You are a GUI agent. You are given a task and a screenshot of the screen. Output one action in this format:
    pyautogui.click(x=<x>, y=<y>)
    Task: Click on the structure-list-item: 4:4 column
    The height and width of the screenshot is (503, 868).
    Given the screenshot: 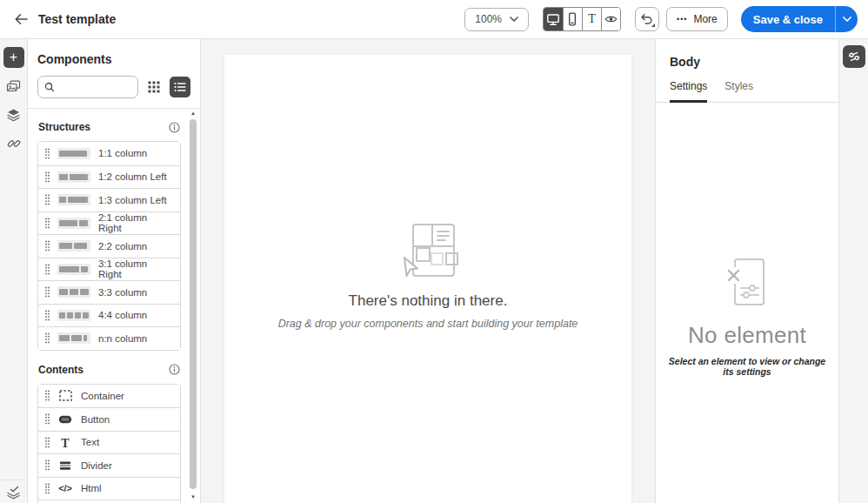 What is the action you would take?
    pyautogui.click(x=110, y=315)
    